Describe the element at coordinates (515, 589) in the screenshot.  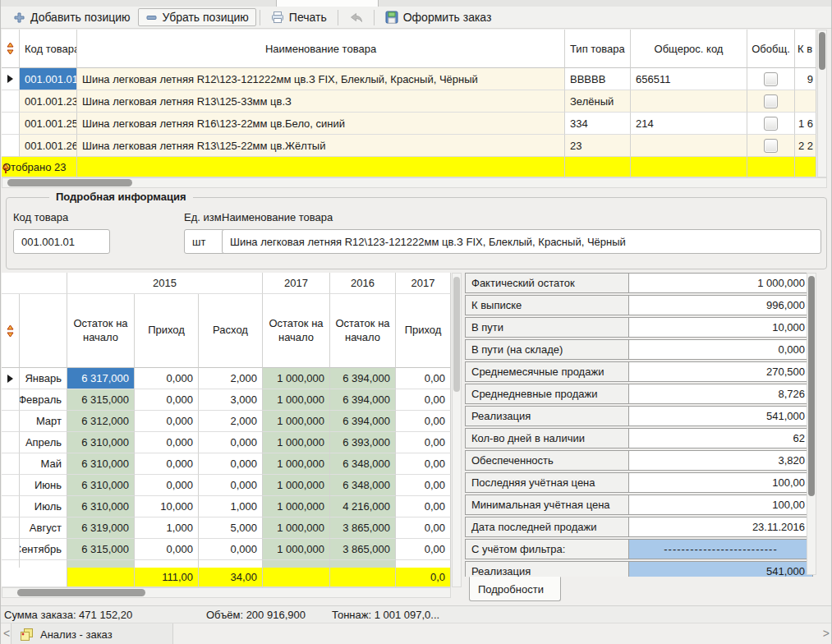
I see `tab-podrobnosti: Подробности` at that location.